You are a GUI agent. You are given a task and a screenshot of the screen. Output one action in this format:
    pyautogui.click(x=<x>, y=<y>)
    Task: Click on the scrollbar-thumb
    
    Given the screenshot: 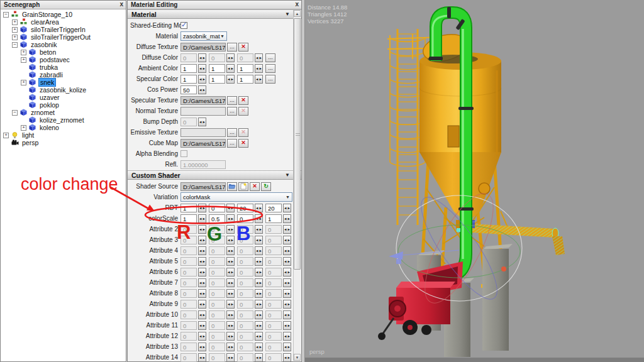 What is the action you would take?
    pyautogui.click(x=297, y=144)
    